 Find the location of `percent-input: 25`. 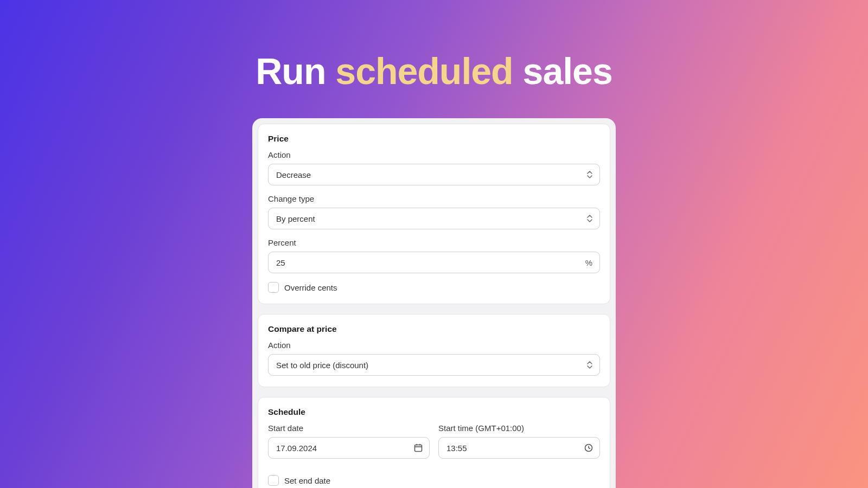

percent-input: 25 is located at coordinates (434, 262).